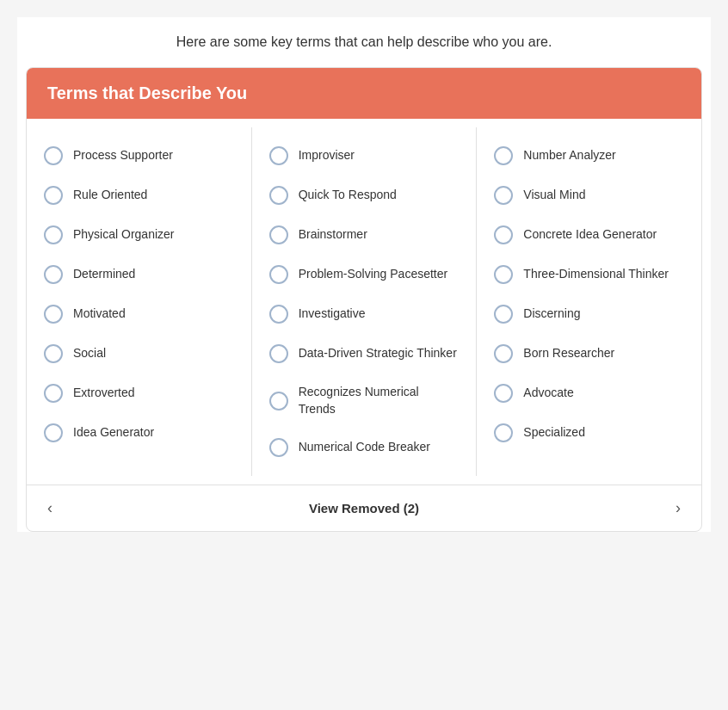 This screenshot has width=728, height=710. What do you see at coordinates (590, 235) in the screenshot?
I see `term-label: Concrete Idea Generator` at bounding box center [590, 235].